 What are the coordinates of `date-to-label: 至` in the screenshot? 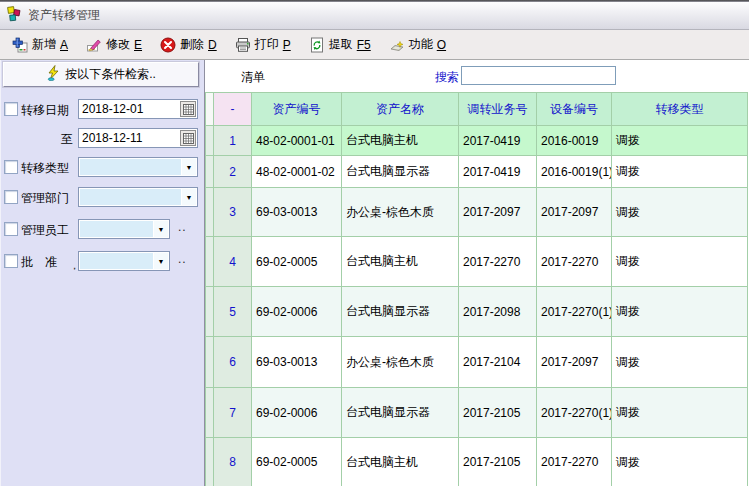 It's located at (36, 140).